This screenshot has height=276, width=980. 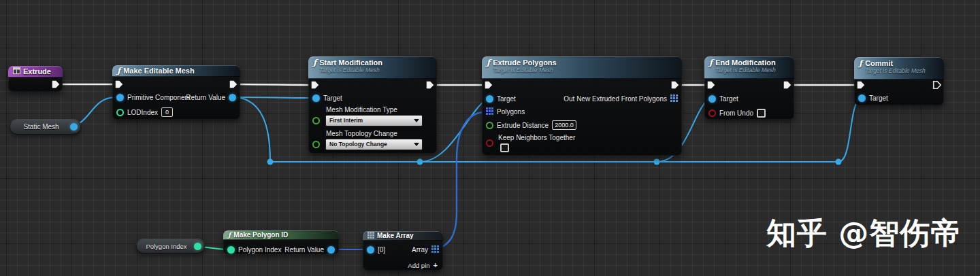 What do you see at coordinates (231, 250) in the screenshot?
I see `polygon-index-pin` at bounding box center [231, 250].